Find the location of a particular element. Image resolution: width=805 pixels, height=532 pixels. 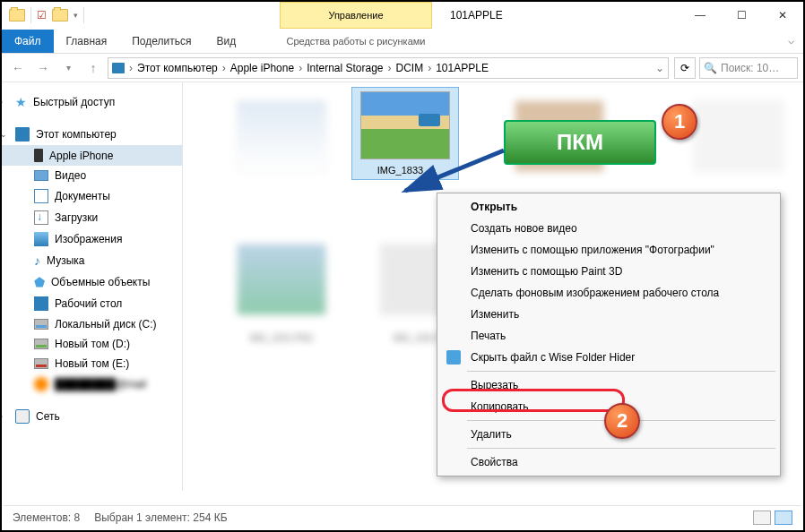

desktop-icon is located at coordinates (41, 304).